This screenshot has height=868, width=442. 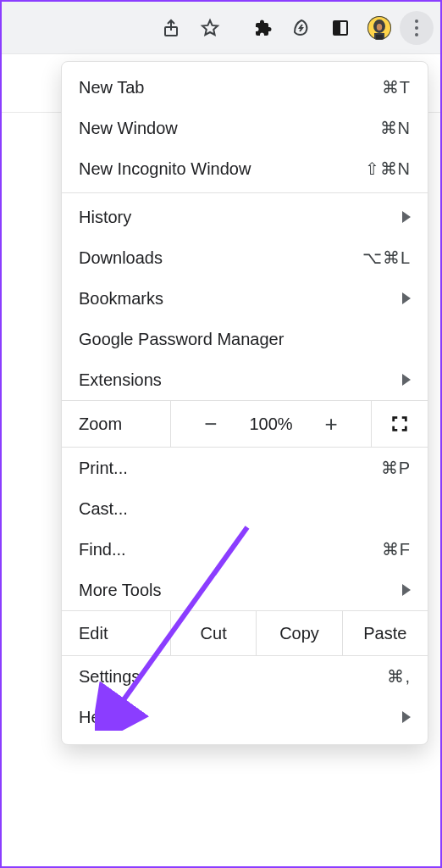 I want to click on side-panel-icon, so click(x=340, y=28).